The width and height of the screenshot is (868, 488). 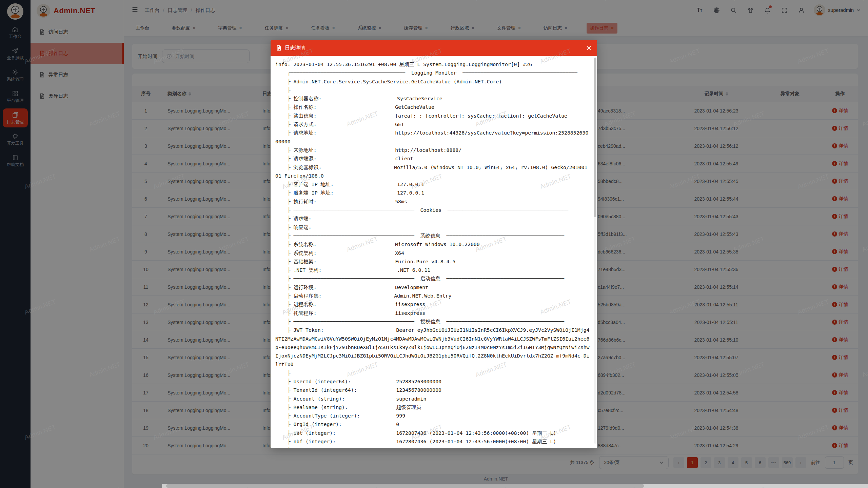 What do you see at coordinates (295, 48) in the screenshot?
I see `dialog-title: 日志详情` at bounding box center [295, 48].